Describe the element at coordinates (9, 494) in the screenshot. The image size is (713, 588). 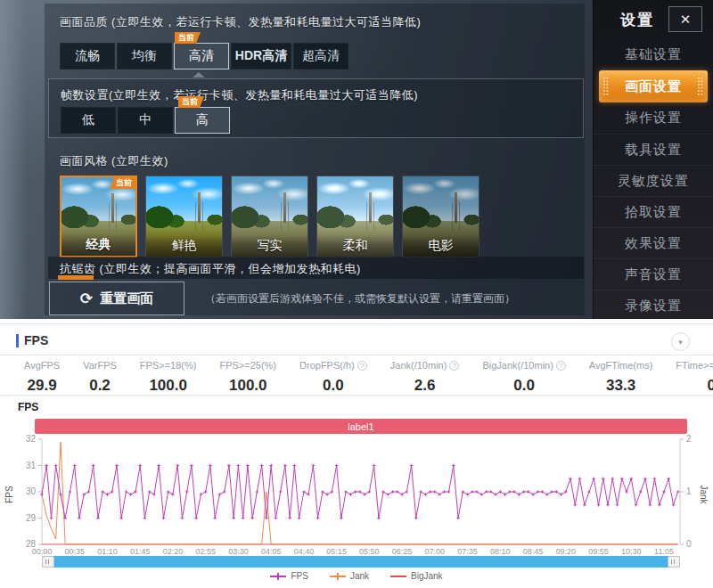
I see `svg-text: FPS` at that location.